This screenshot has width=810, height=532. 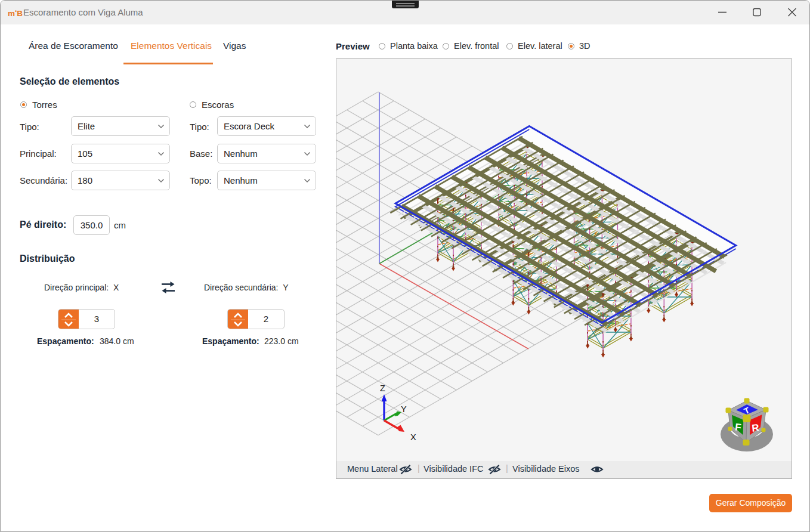 What do you see at coordinates (413, 437) in the screenshot?
I see `svg-text: X` at bounding box center [413, 437].